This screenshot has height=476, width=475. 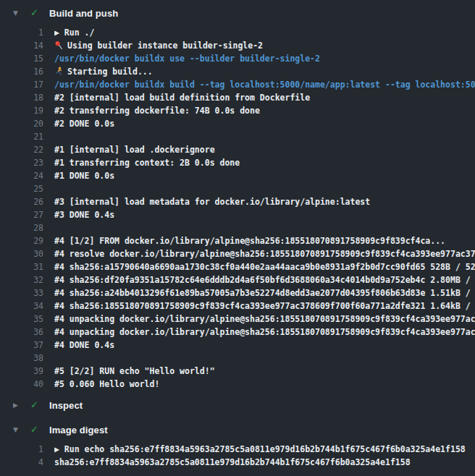 What do you see at coordinates (22, 46) in the screenshot?
I see `line-number-link: 14` at bounding box center [22, 46].